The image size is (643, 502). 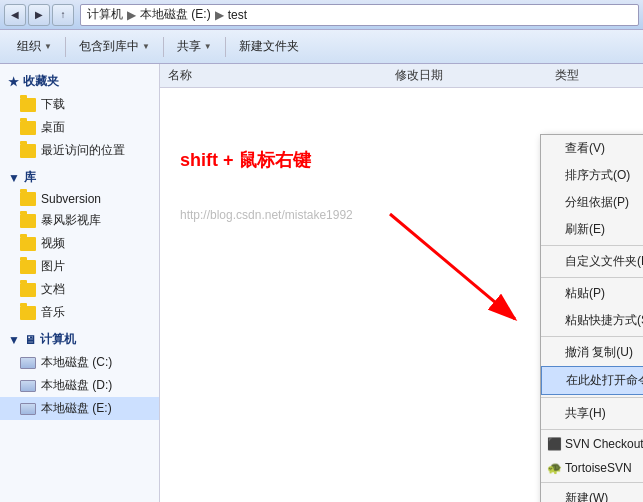 I want to click on up-button: ↑, so click(x=63, y=15).